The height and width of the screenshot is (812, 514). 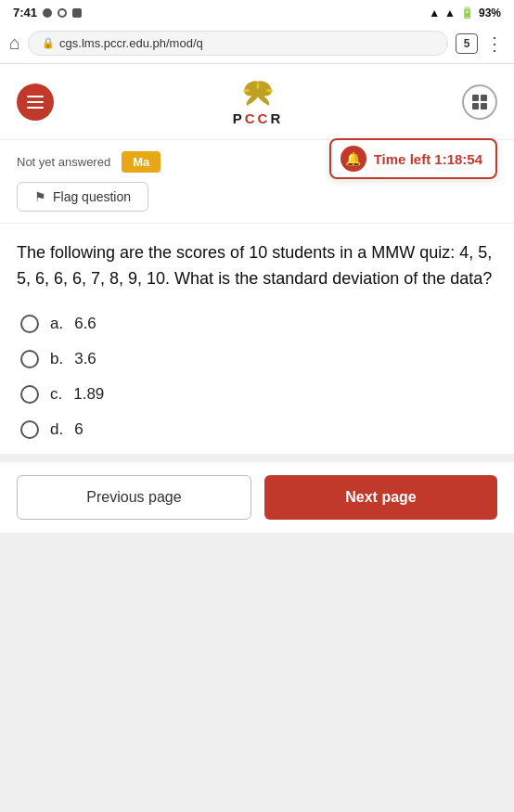 What do you see at coordinates (257, 102) in the screenshot?
I see `app-header: PCCR` at bounding box center [257, 102].